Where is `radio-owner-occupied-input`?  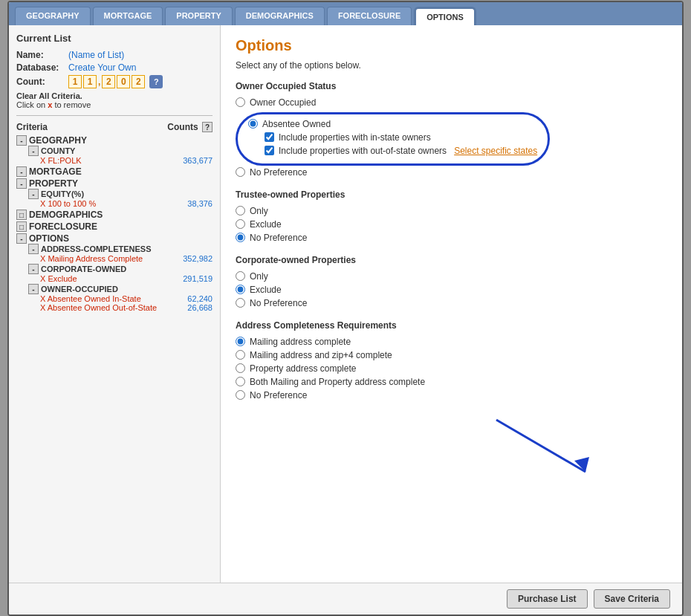 radio-owner-occupied-input is located at coordinates (241, 103).